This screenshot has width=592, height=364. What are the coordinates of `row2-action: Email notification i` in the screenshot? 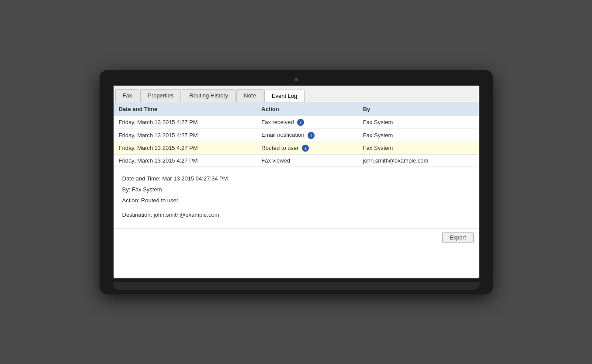 It's located at (307, 135).